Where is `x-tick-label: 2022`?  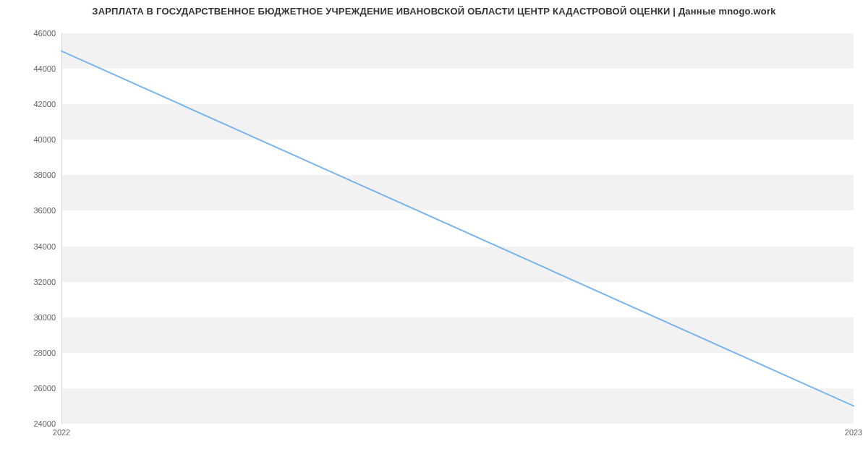
x-tick-label: 2022 is located at coordinates (61, 432).